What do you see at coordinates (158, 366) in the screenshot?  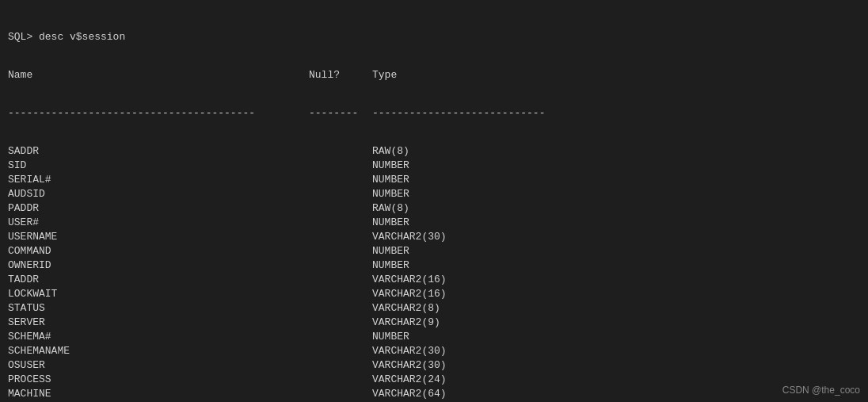 I see `row-name: OSUSER` at bounding box center [158, 366].